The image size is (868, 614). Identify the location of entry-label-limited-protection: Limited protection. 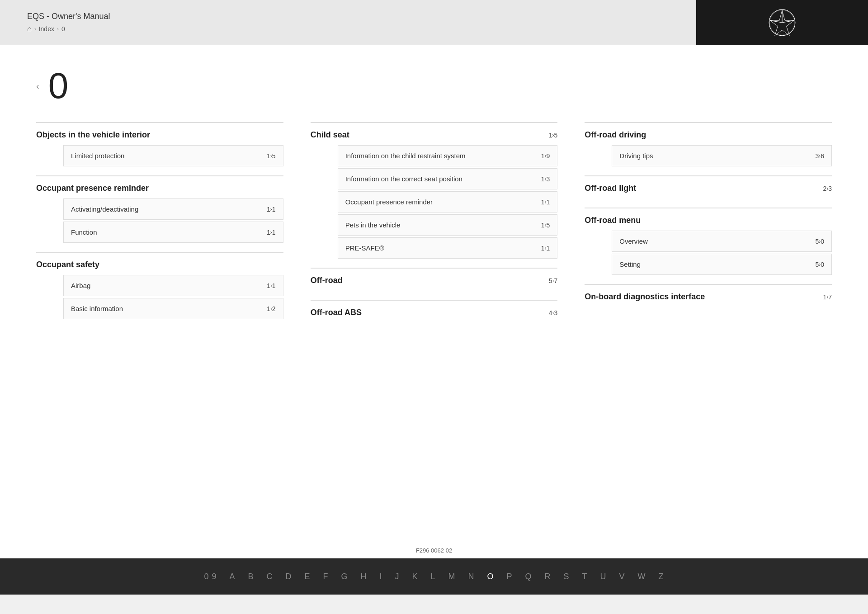
(169, 156).